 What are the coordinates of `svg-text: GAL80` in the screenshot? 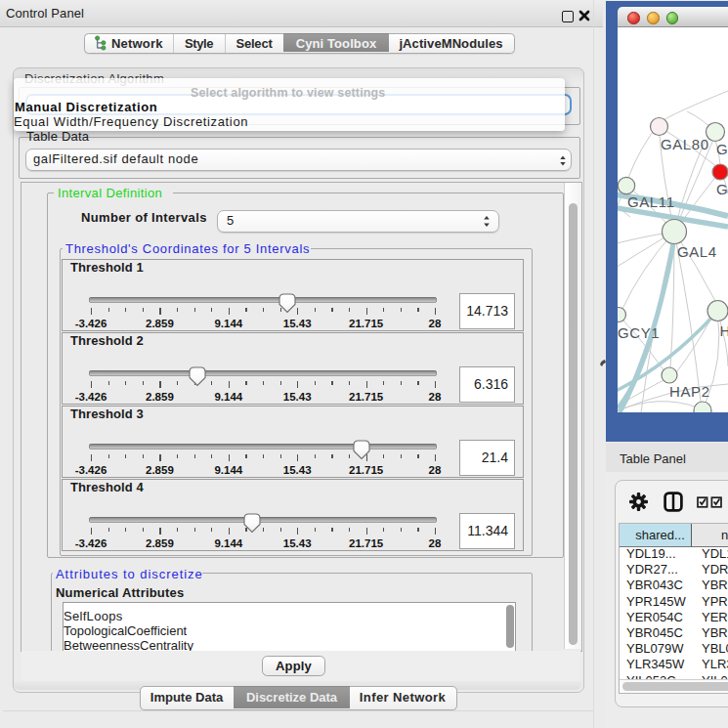 It's located at (685, 145).